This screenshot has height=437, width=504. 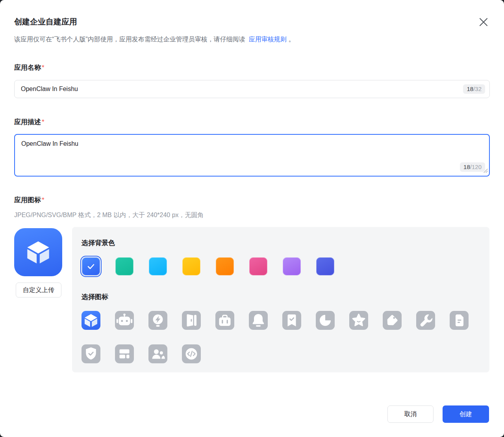 What do you see at coordinates (124, 354) in the screenshot?
I see `app-icon-option-layout` at bounding box center [124, 354].